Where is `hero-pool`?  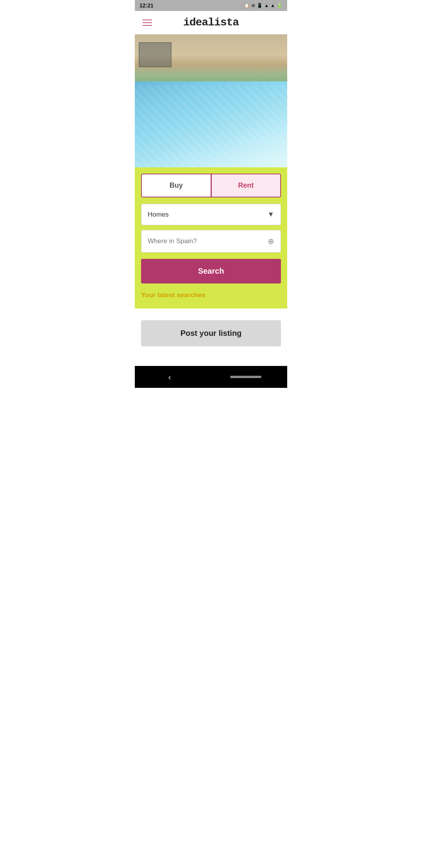 hero-pool is located at coordinates (211, 124).